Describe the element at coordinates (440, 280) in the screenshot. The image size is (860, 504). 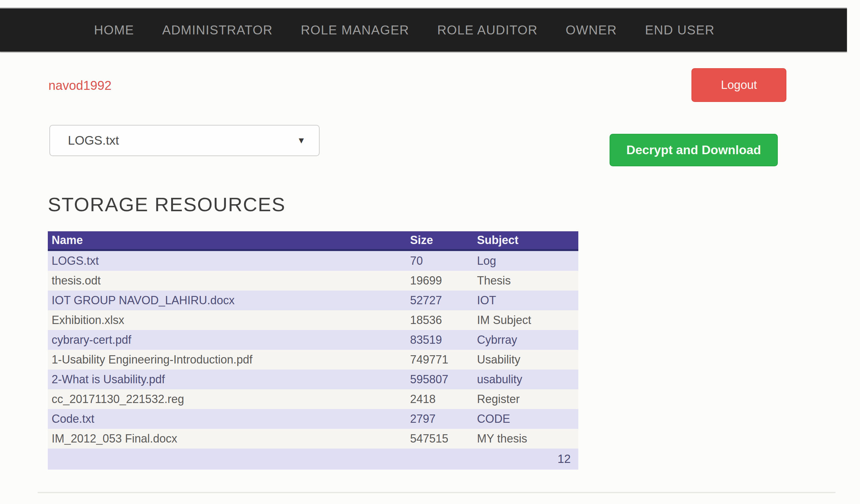
I see `cell-file-size: 19699` at that location.